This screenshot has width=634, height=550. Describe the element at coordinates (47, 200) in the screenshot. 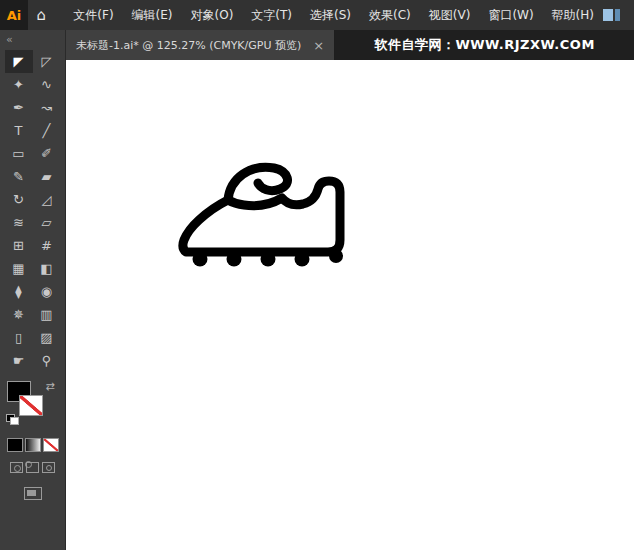

I see `scale-tool-icon: ◿` at that location.